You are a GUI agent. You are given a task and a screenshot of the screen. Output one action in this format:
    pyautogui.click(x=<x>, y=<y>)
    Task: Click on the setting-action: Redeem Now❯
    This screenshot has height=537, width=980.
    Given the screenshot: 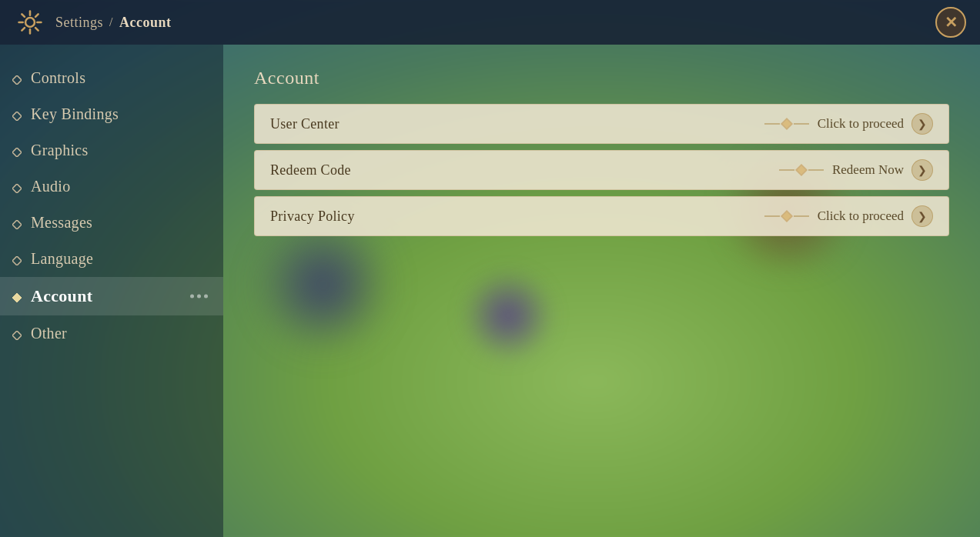 What is the action you would take?
    pyautogui.click(x=887, y=170)
    